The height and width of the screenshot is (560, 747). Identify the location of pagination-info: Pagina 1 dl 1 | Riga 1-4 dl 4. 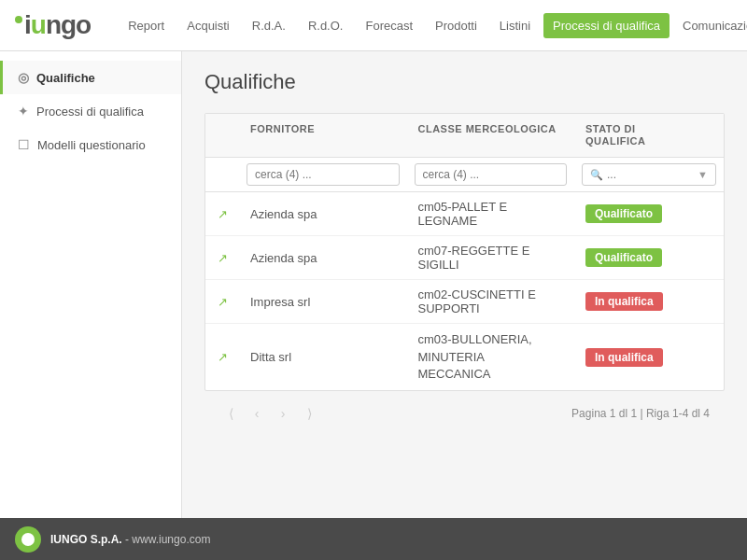
(641, 413).